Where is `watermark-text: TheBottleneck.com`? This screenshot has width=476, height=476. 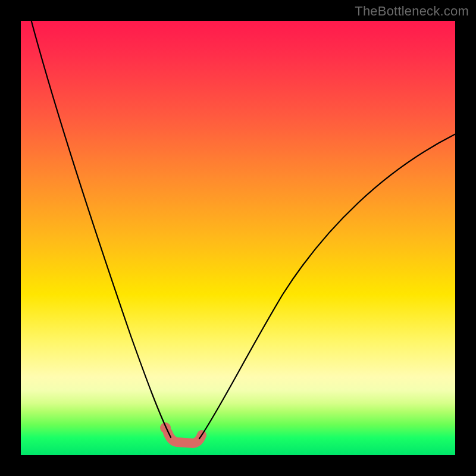
watermark-text: TheBottleneck.com is located at coordinates (412, 11).